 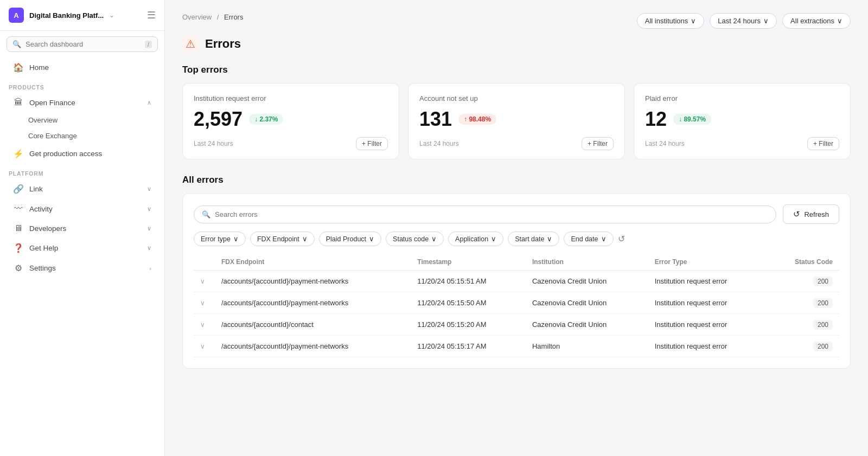 What do you see at coordinates (18, 268) in the screenshot?
I see `settings-icon: ⚙` at bounding box center [18, 268].